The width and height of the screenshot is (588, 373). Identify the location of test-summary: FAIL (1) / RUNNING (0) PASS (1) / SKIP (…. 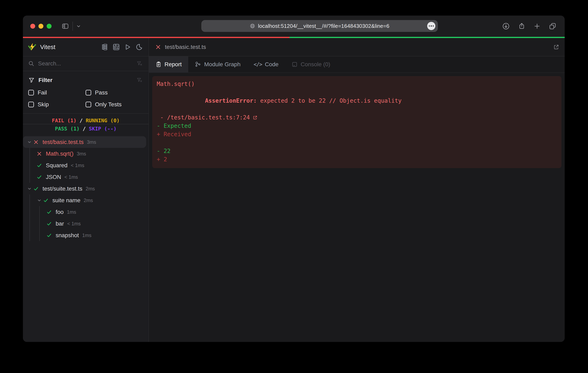
(86, 125).